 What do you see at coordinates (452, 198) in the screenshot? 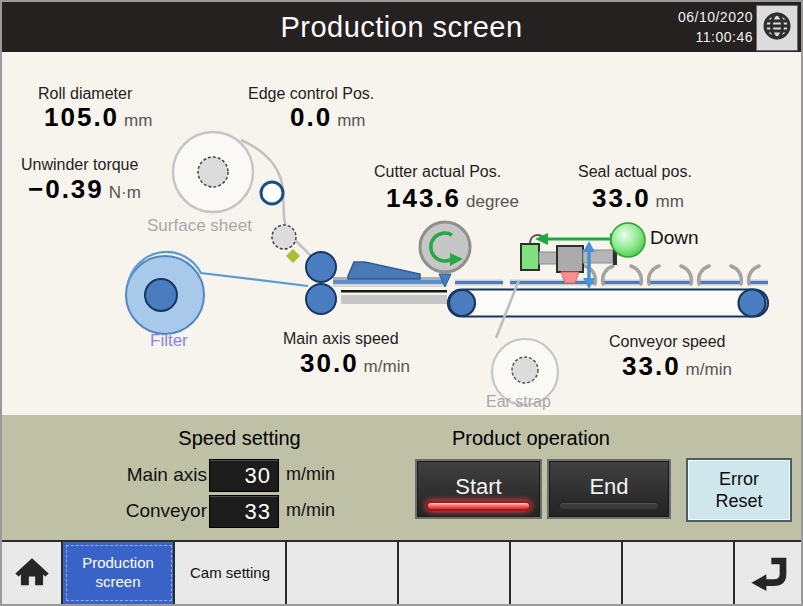
I see `cutter-pos-value: 143.6 degree` at bounding box center [452, 198].